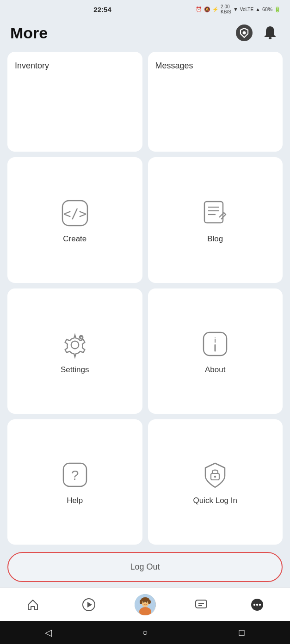  What do you see at coordinates (207, 9) in the screenshot?
I see `mute-icon: 🔕` at bounding box center [207, 9].